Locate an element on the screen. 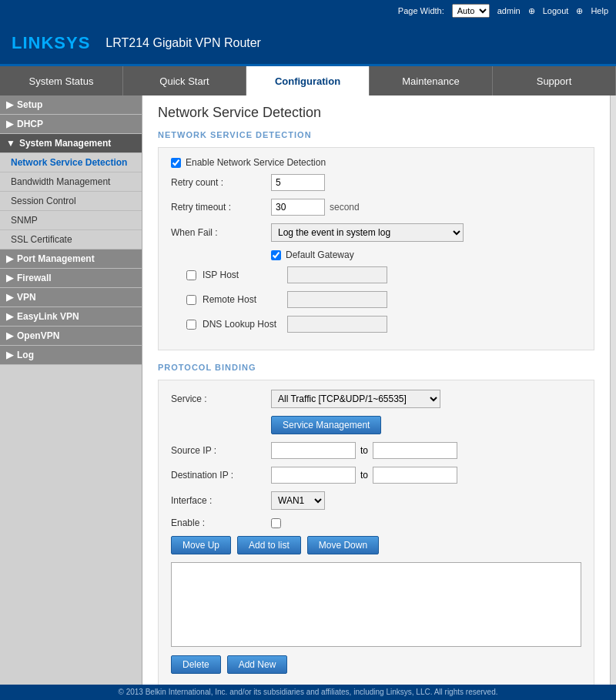  move-down-button: Move Down is located at coordinates (343, 545).